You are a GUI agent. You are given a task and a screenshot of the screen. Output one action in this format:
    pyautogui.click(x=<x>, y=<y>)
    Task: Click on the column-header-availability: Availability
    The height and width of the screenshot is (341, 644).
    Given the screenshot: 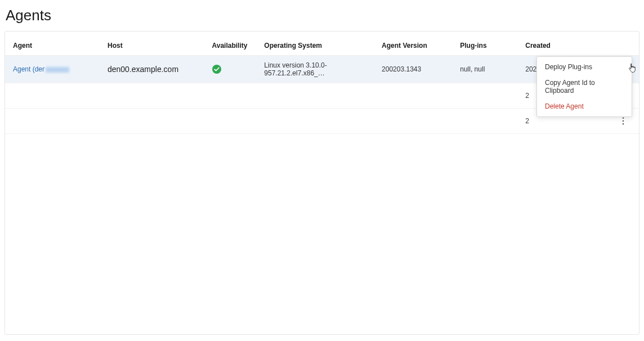 What is the action you would take?
    pyautogui.click(x=234, y=44)
    